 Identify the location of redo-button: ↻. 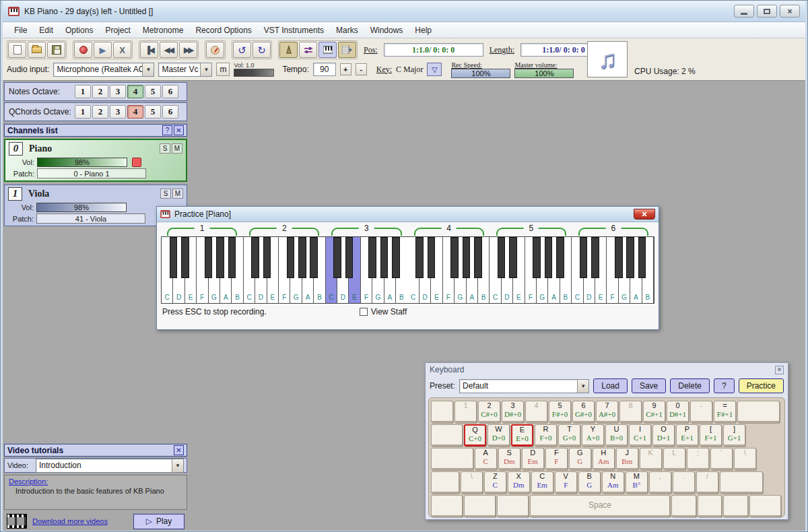
(261, 50).